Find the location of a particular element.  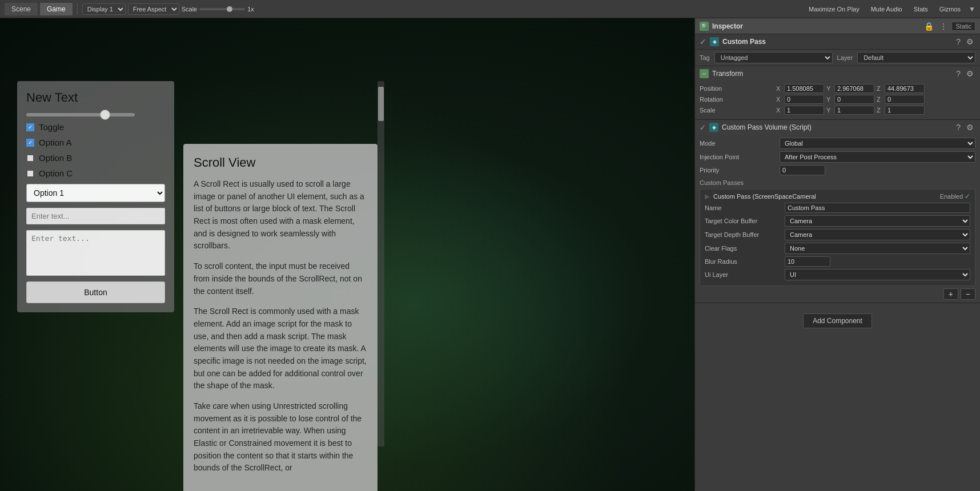

transform-section: ↔ Transform ? ⚙ Position X is located at coordinates (837, 93).